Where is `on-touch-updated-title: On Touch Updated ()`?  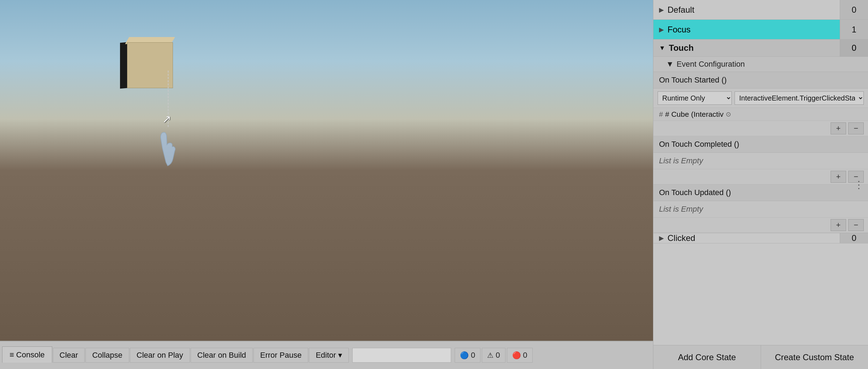 on-touch-updated-title: On Touch Updated () is located at coordinates (761, 193).